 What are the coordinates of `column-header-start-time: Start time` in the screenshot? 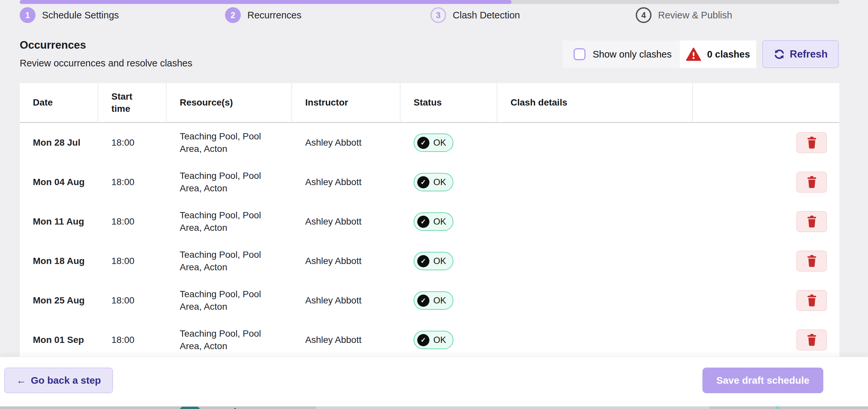 It's located at (132, 103).